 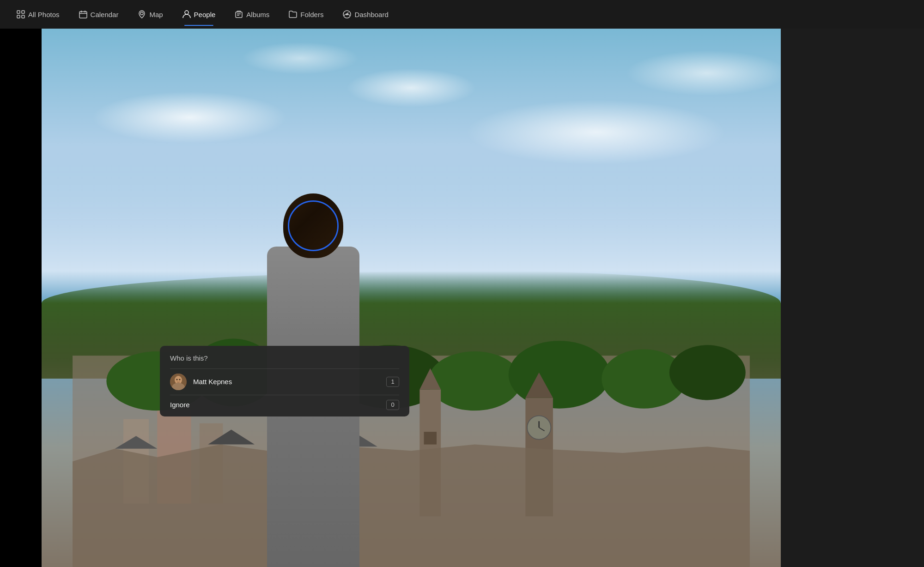 What do you see at coordinates (258, 15) in the screenshot?
I see `nav-label-albums: Albums` at bounding box center [258, 15].